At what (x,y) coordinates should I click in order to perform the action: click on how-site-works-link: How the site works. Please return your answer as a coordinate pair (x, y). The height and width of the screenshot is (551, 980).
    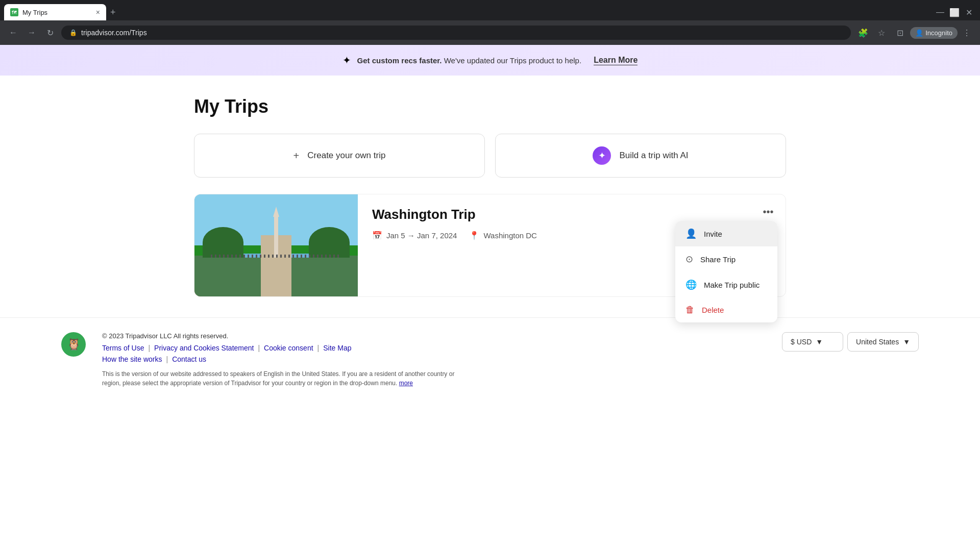
    Looking at the image, I should click on (132, 359).